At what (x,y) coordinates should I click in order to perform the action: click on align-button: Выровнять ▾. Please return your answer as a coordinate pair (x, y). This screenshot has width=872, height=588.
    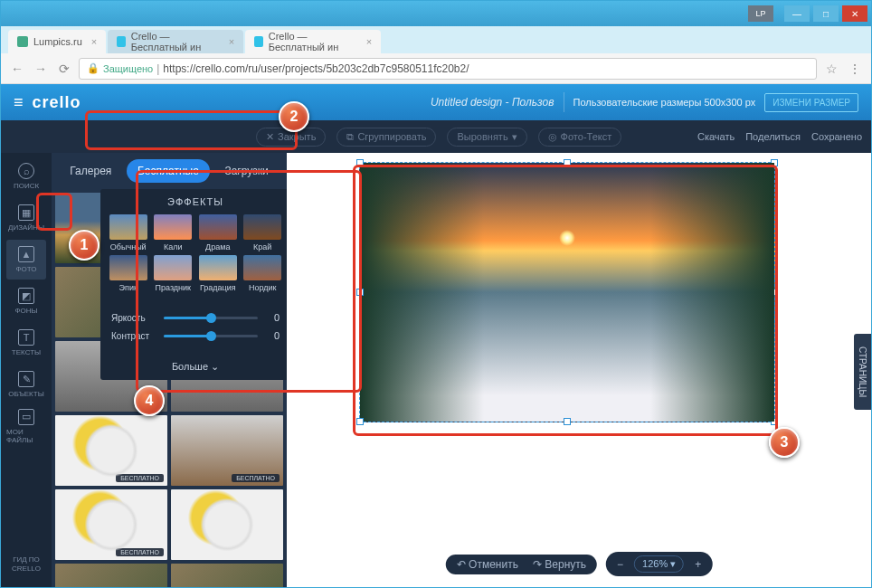
    Looking at the image, I should click on (487, 138).